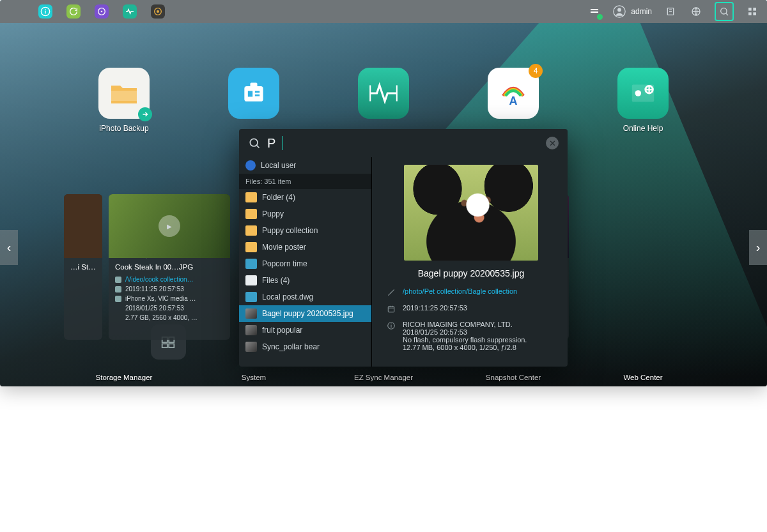 The image size is (767, 532). I want to click on result-label: Movie poster, so click(284, 247).